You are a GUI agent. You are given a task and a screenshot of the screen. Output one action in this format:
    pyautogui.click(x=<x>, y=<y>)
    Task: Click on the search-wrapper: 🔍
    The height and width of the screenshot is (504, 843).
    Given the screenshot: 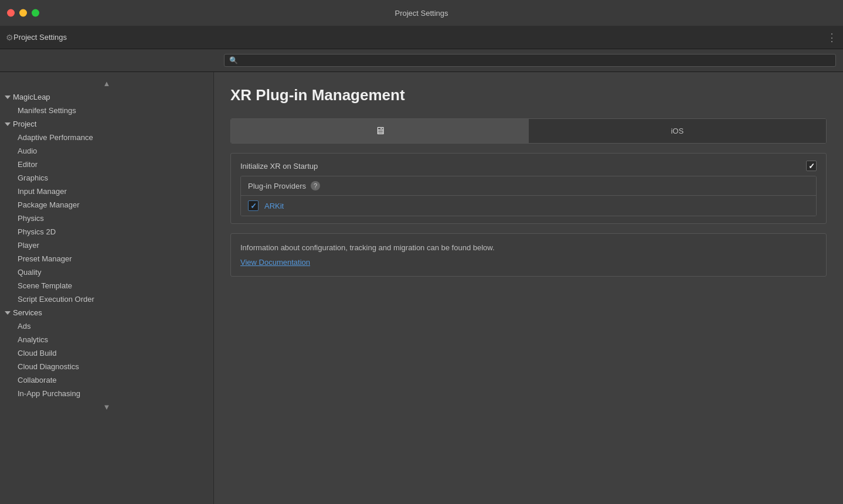 What is the action you would take?
    pyautogui.click(x=530, y=60)
    